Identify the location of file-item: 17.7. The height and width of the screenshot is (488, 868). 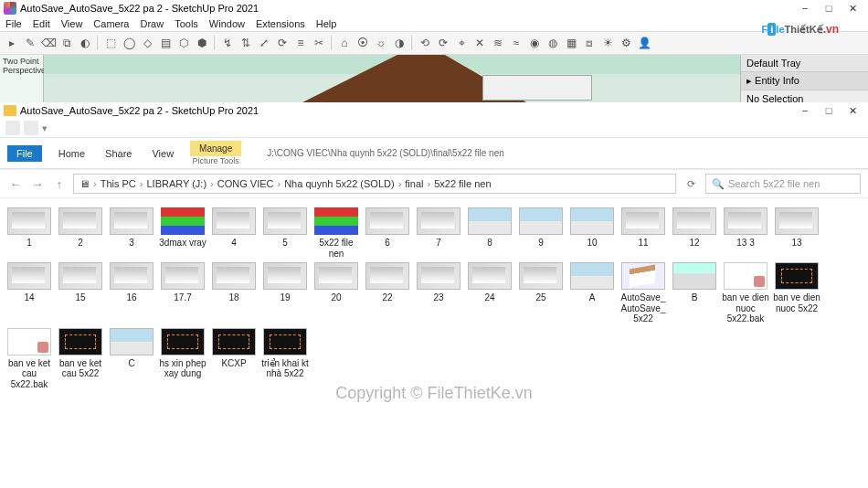
(183, 293).